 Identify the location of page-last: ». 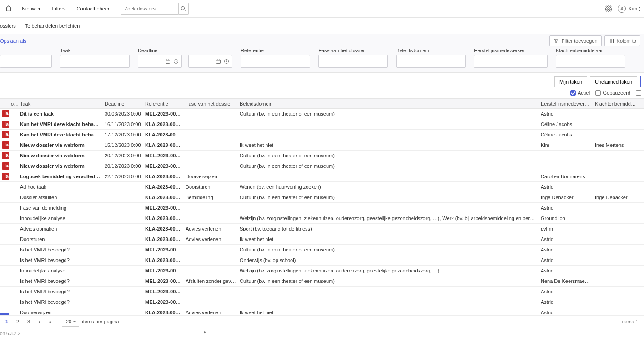
(50, 322).